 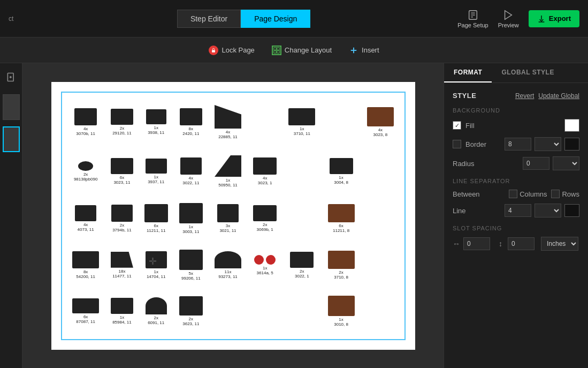 What do you see at coordinates (566, 163) in the screenshot?
I see `radius-unit-select` at bounding box center [566, 163].